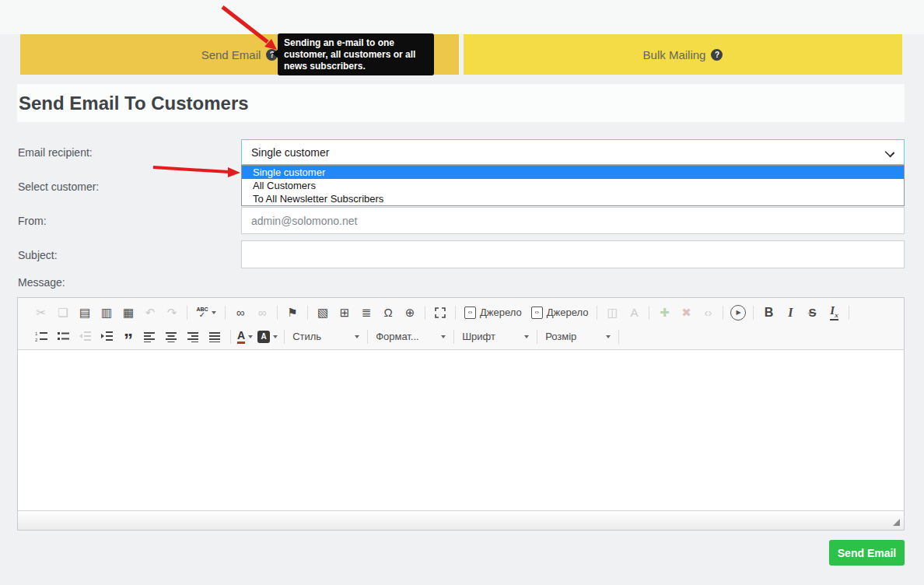 This screenshot has width=924, height=585. What do you see at coordinates (388, 313) in the screenshot?
I see `special-char-icon: Ω` at bounding box center [388, 313].